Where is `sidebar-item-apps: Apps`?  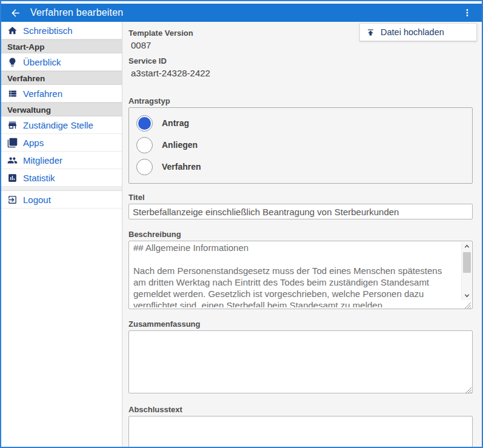 sidebar-item-apps: Apps is located at coordinates (62, 143).